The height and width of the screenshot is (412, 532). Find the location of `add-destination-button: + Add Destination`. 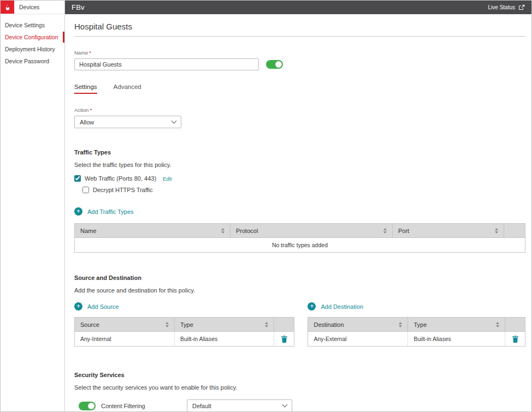

add-destination-button: + Add Destination is located at coordinates (335, 307).